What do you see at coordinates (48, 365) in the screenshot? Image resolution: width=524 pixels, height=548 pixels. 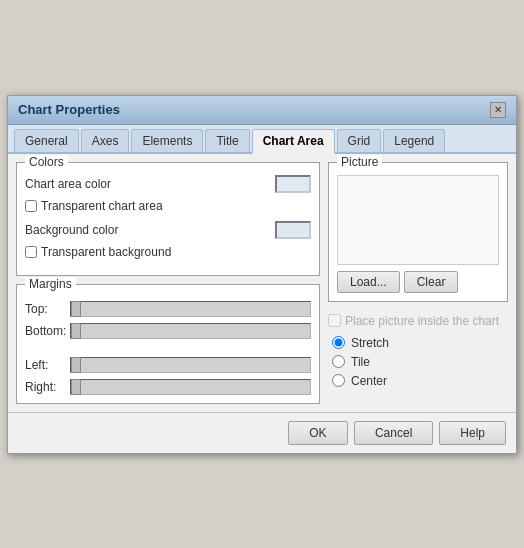 I see `left-margin-label: Left:` at bounding box center [48, 365].